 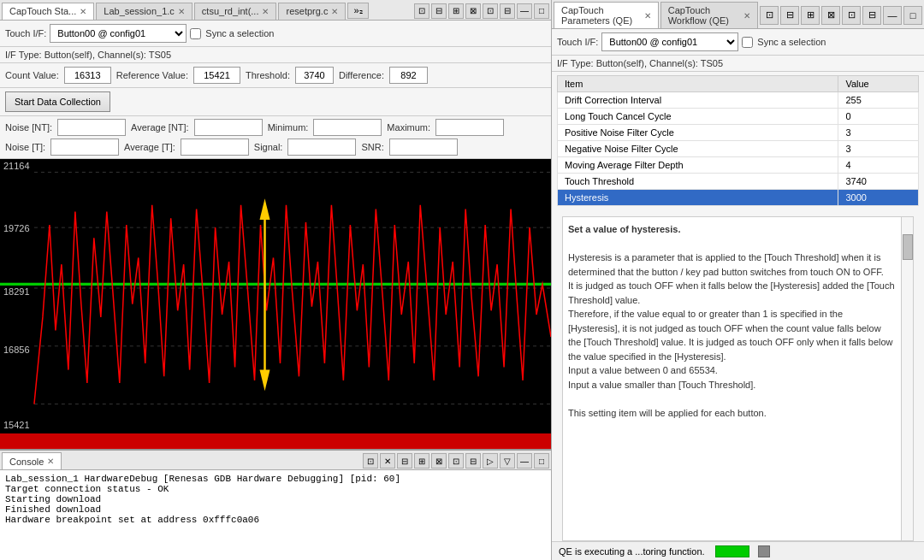 What do you see at coordinates (507, 11) in the screenshot?
I see `left-toolbar-btn6: ⊟` at bounding box center [507, 11].